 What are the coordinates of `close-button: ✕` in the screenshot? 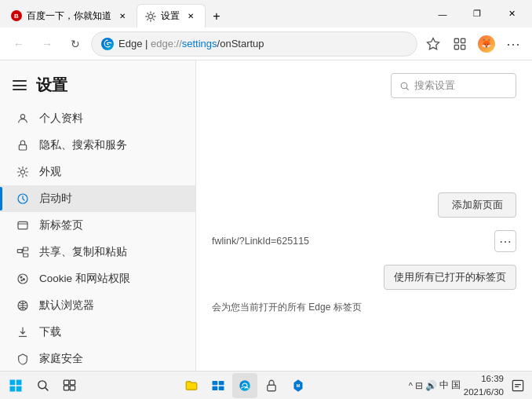 It's located at (512, 14).